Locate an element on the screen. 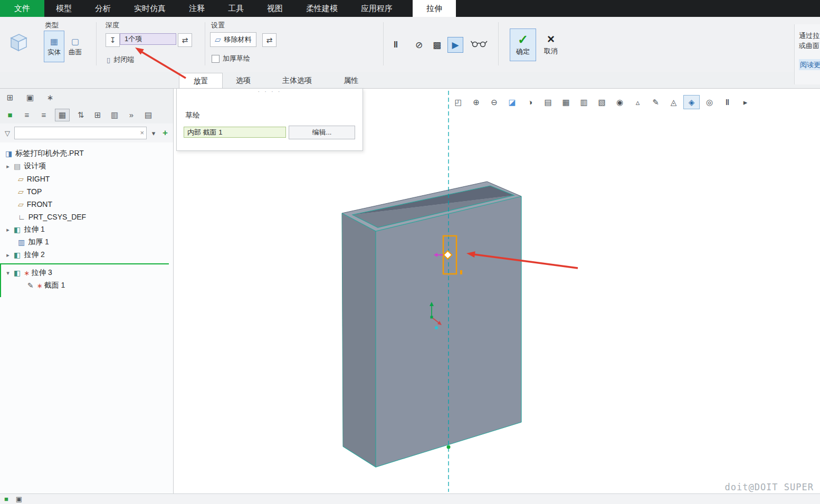  search-clear-icon: × is located at coordinates (142, 133).